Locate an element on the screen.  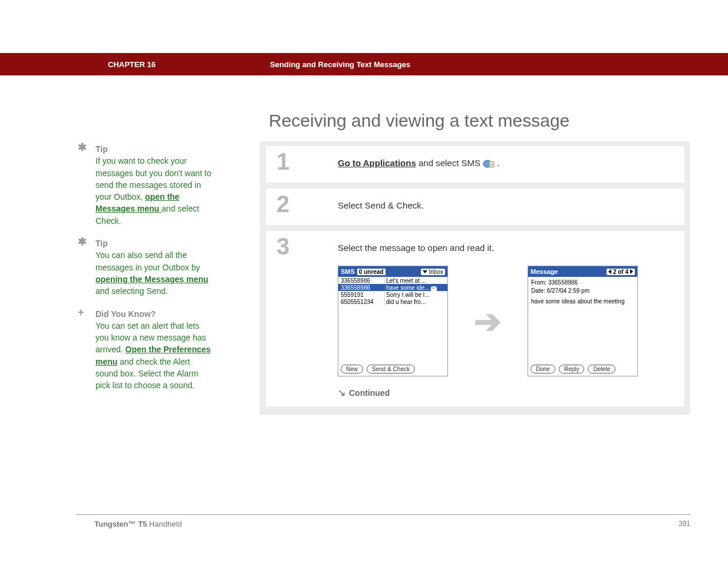
from-value: 336558986 is located at coordinates (563, 283).